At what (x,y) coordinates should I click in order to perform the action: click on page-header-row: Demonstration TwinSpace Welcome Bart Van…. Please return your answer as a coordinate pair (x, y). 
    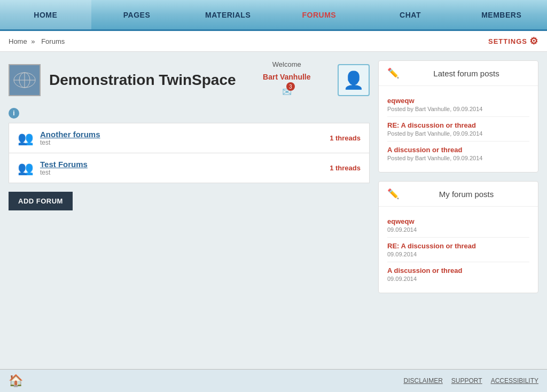
    Looking at the image, I should click on (189, 80).